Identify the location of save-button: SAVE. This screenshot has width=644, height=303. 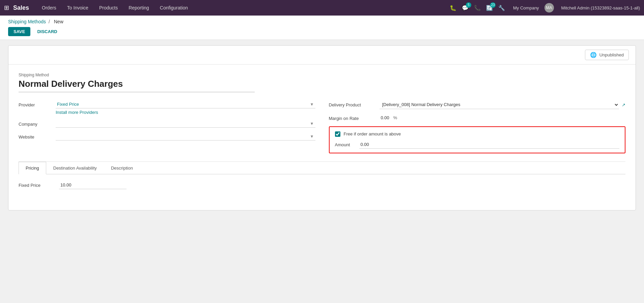
(19, 32).